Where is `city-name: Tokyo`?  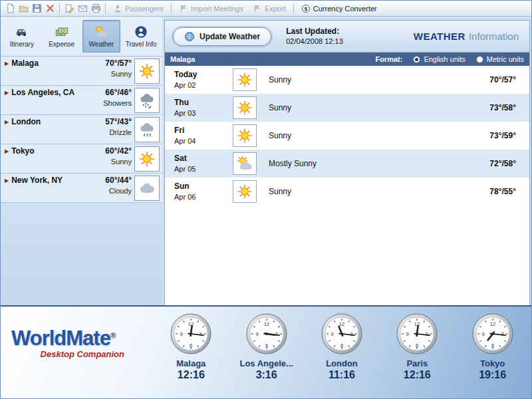 city-name: Tokyo is located at coordinates (23, 151).